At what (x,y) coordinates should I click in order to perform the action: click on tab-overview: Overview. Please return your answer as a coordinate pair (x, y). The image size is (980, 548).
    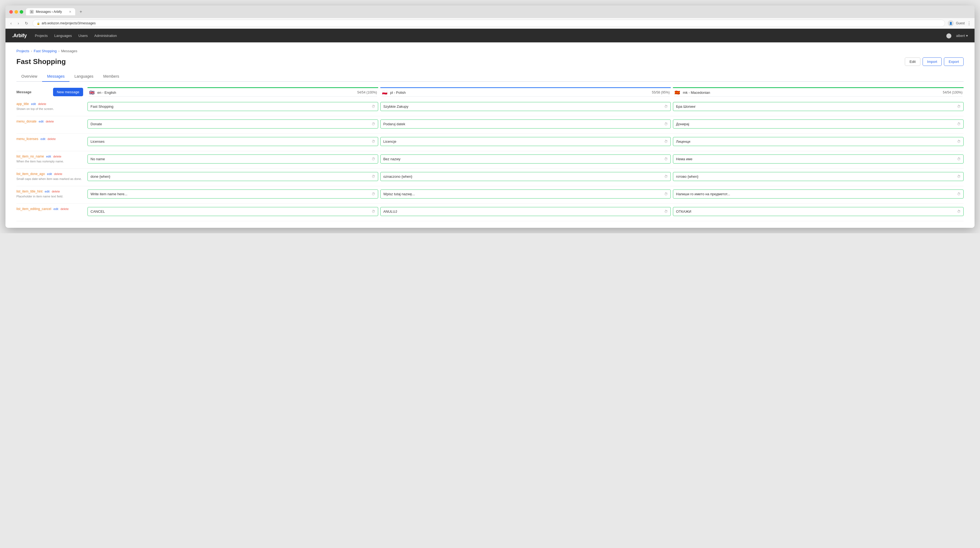
    Looking at the image, I should click on (29, 77).